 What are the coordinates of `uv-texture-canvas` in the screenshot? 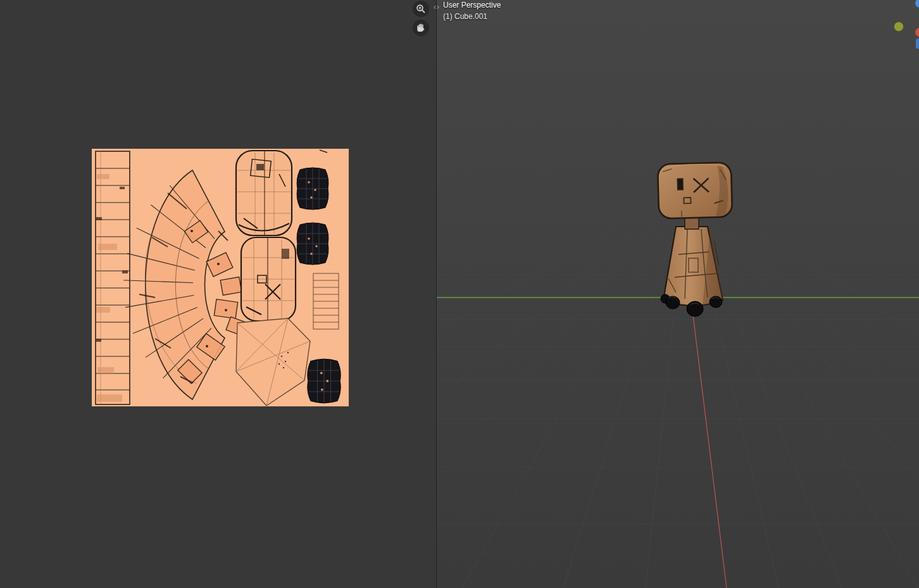 It's located at (220, 277).